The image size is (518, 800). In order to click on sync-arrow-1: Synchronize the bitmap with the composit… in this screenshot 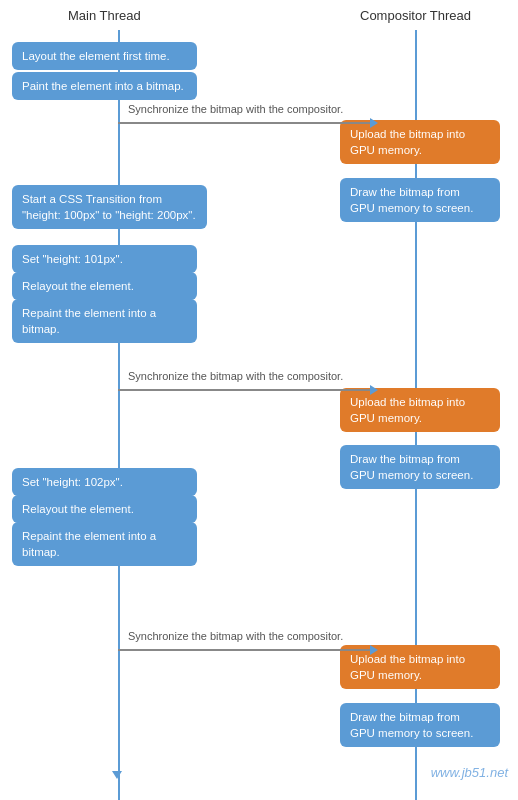, I will do `click(248, 116)`.